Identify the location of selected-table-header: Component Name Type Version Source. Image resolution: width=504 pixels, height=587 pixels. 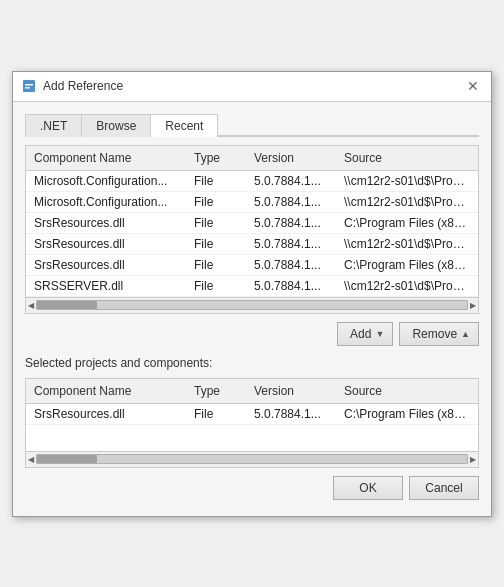
(252, 392).